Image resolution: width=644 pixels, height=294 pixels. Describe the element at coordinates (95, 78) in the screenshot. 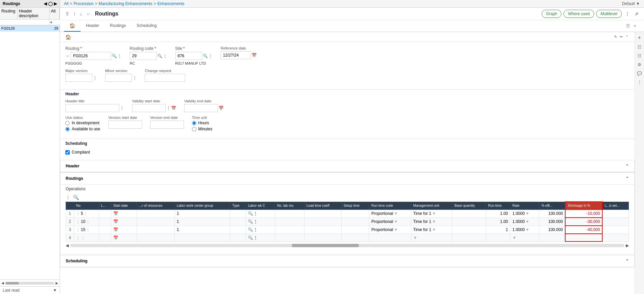

I see `major-version-more: ⋮` at that location.